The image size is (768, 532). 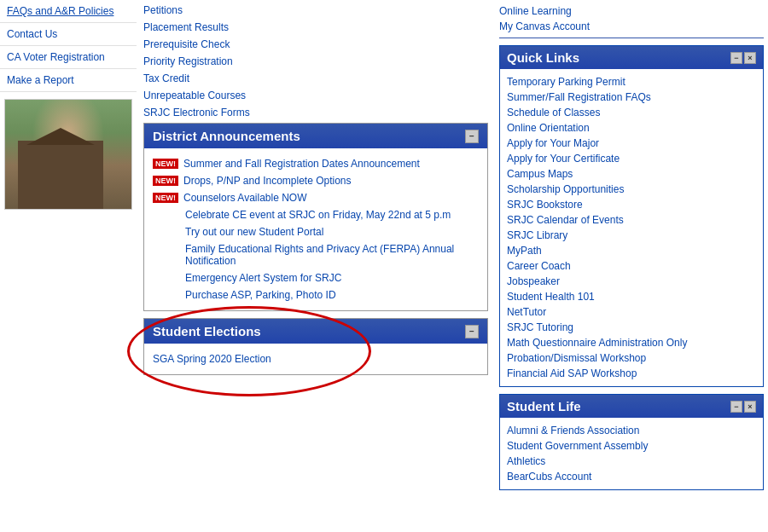 I want to click on student-elections-controls: −, so click(x=472, y=332).